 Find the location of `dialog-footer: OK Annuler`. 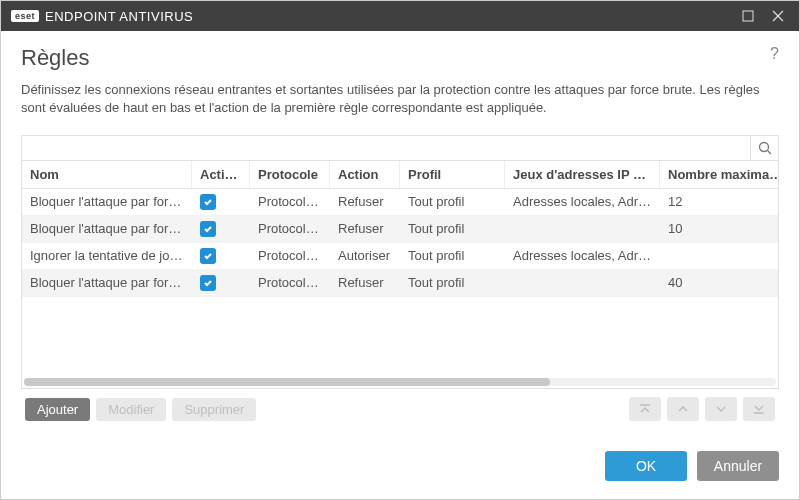

dialog-footer: OK Annuler is located at coordinates (400, 468).